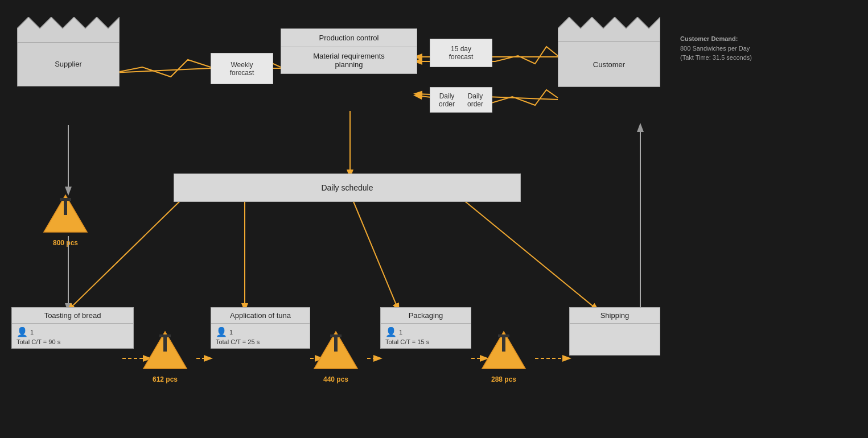 The height and width of the screenshot is (438, 868). What do you see at coordinates (73, 316) in the screenshot?
I see `toasting-title: Toasting of bread` at bounding box center [73, 316].